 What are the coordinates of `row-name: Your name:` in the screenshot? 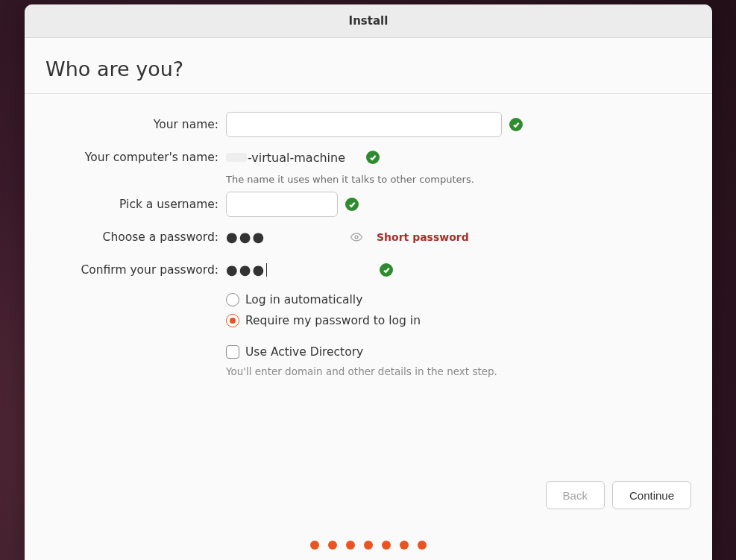 It's located at (368, 125).